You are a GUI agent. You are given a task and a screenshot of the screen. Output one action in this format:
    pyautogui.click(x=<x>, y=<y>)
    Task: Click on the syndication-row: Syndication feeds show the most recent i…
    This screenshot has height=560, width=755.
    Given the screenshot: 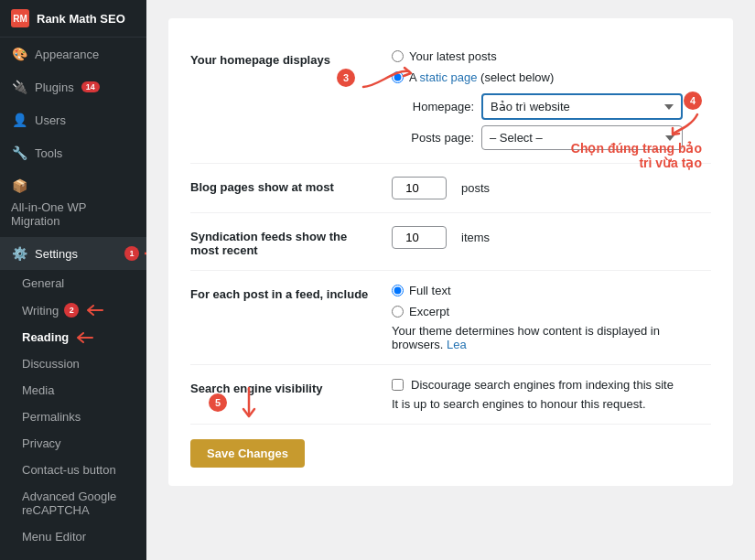 What is the action you would take?
    pyautogui.click(x=450, y=242)
    